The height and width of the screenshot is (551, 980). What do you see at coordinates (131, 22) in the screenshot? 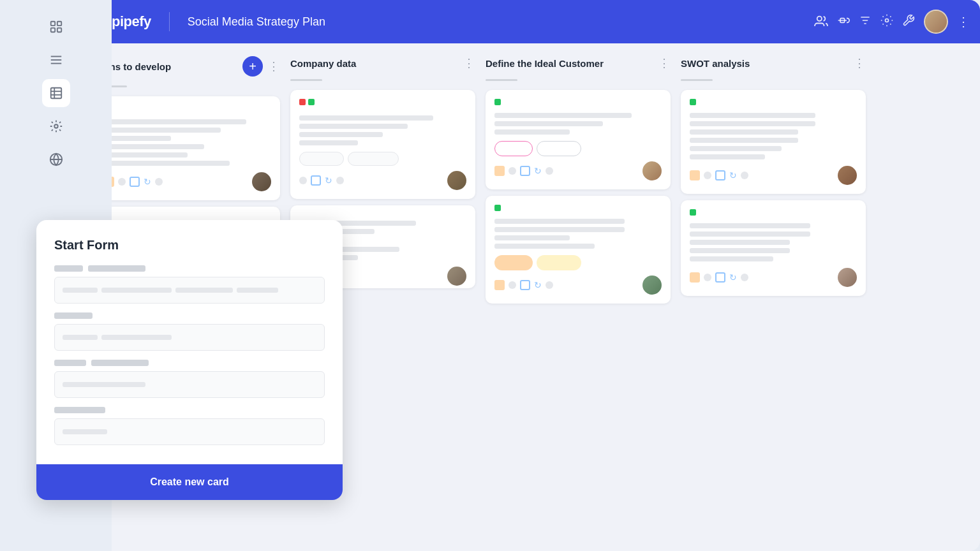
I see `logo-text: pipefy` at bounding box center [131, 22].